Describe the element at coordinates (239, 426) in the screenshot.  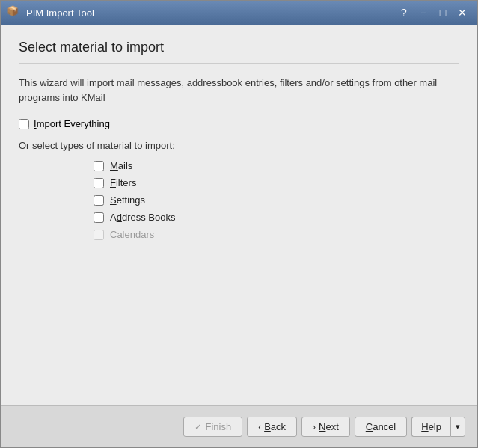
I see `footer: ✓ Finish ‹ Back › Next Cancel Help` at that location.